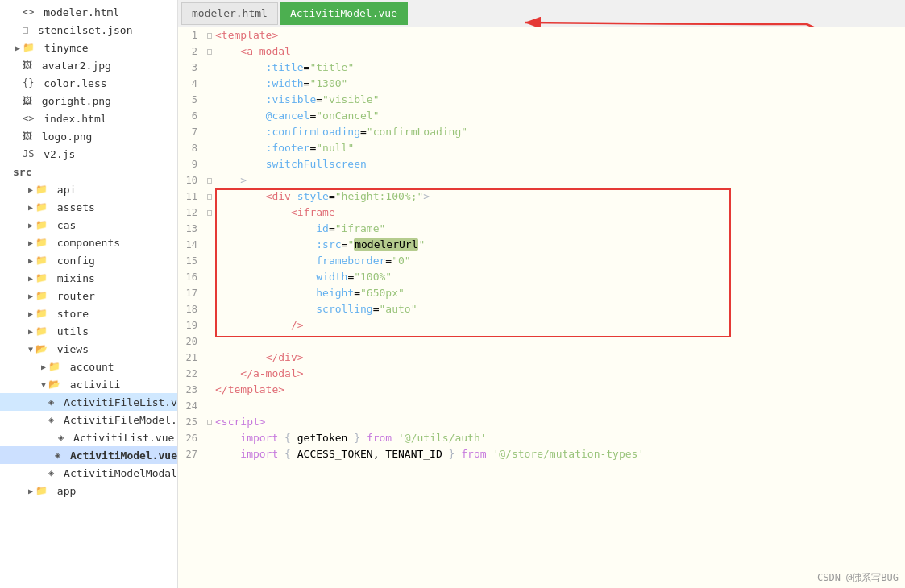 Image resolution: width=905 pixels, height=588 pixels. Describe the element at coordinates (89, 30) in the screenshot. I see `sidebar-item-stencilset-json: □ stencilset.json` at that location.